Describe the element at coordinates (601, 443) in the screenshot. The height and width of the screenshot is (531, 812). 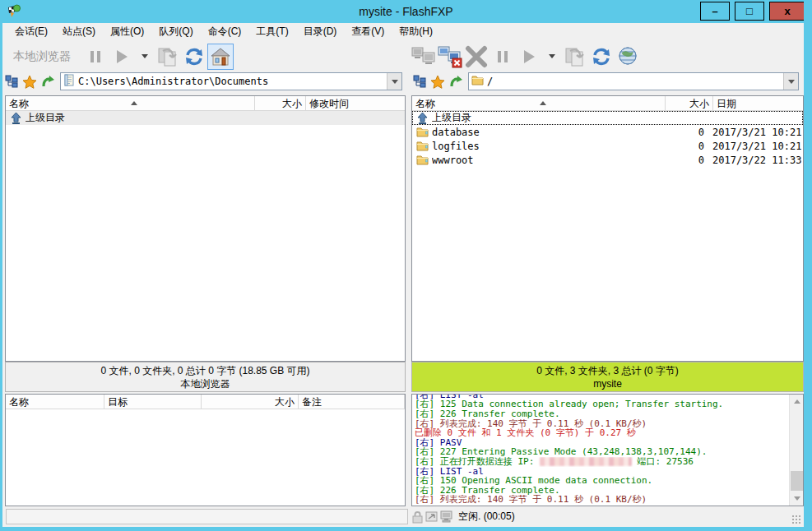
I see `log-line: [右] PASV` at that location.